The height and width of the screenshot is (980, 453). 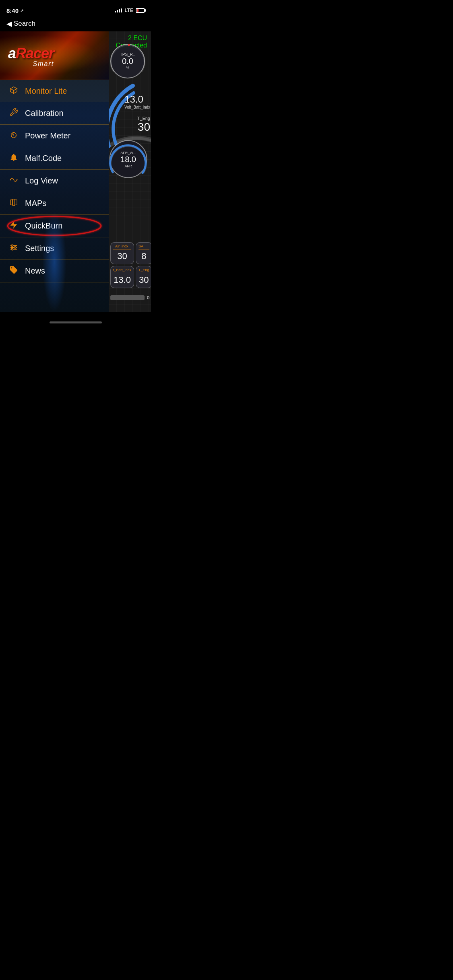 What do you see at coordinates (14, 91) in the screenshot?
I see `cube-icon` at bounding box center [14, 91].